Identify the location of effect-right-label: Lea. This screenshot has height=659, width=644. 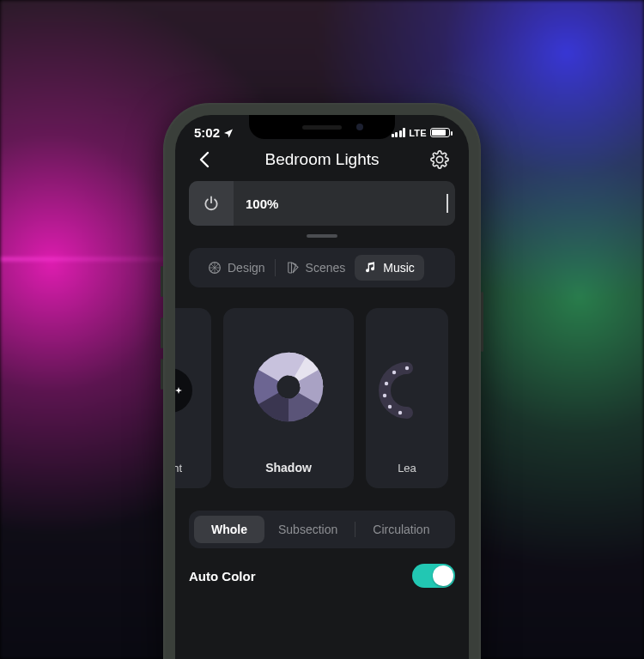
(407, 469).